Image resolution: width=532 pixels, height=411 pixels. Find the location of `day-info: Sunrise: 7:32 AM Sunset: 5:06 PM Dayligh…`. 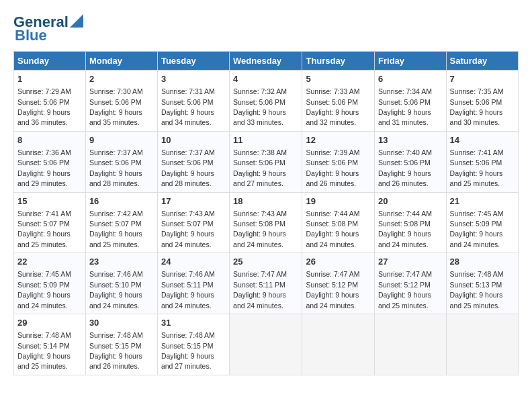

day-info: Sunrise: 7:32 AM Sunset: 5:06 PM Dayligh… is located at coordinates (260, 107).